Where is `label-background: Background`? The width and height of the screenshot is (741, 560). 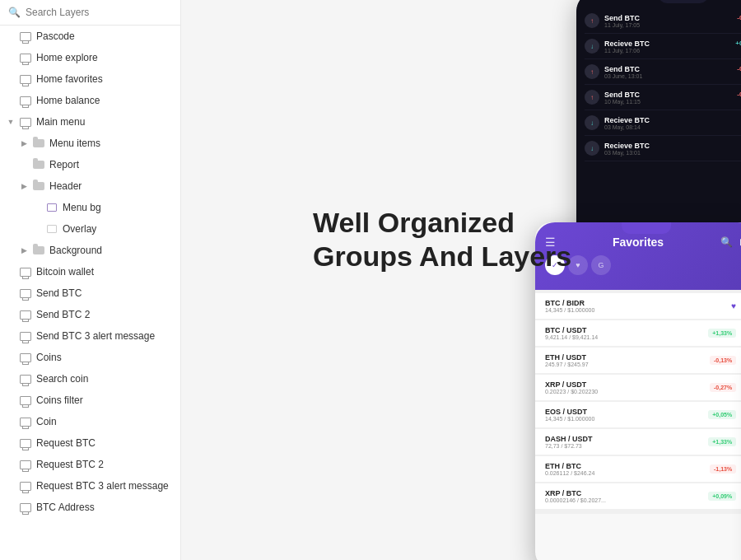
label-background: Background is located at coordinates (76, 250).